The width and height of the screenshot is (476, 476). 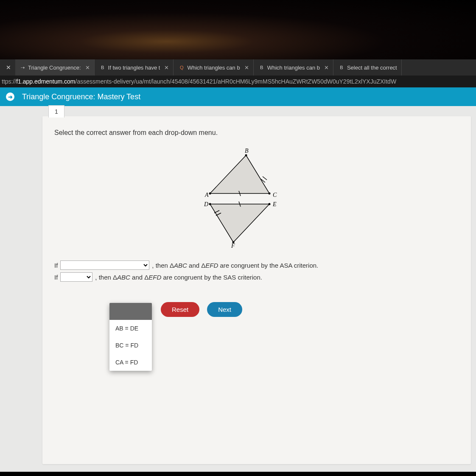 What do you see at coordinates (257, 198) in the screenshot?
I see `triangle-diagram: A B C D E F` at bounding box center [257, 198].